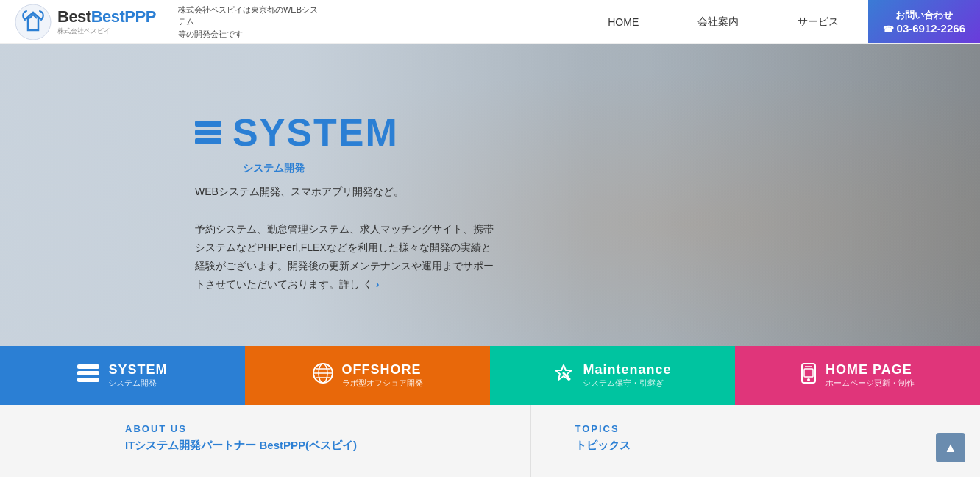 This screenshot has width=980, height=477. Describe the element at coordinates (353, 266) in the screenshot. I see `hero-desc-line4: 経験がございます。開発後の更新メンテナンスや運用までサポー` at that location.